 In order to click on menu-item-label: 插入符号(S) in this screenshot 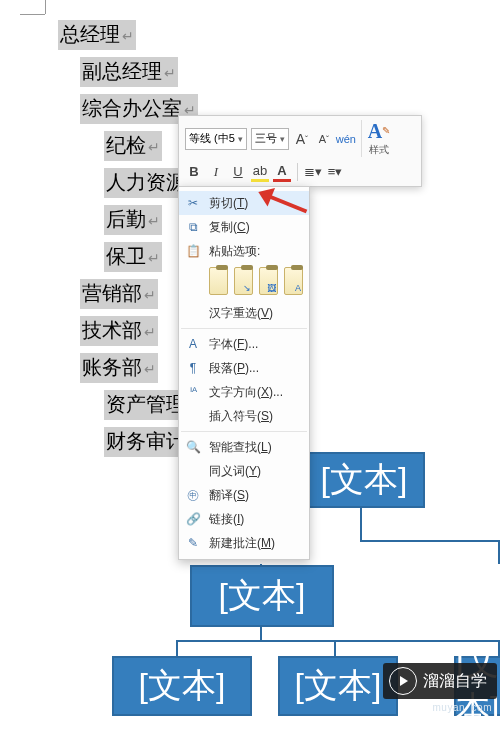, I will do `click(255, 416)`.